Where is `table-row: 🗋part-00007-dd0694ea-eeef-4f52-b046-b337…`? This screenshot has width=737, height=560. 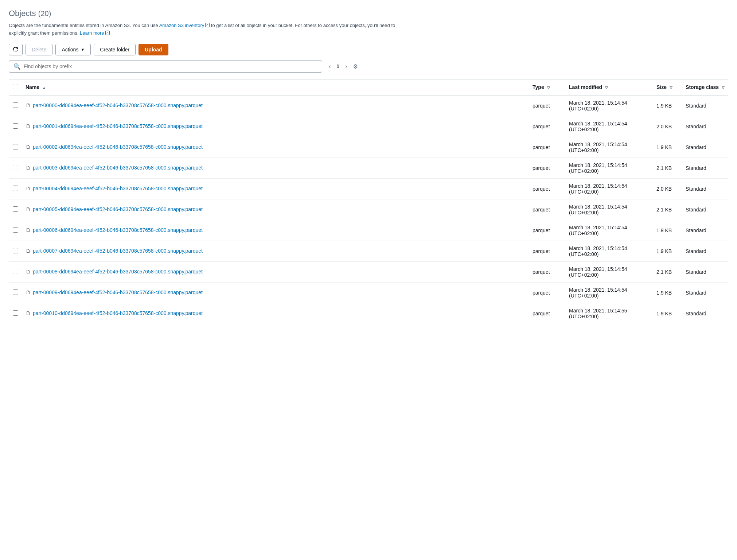
table-row: 🗋part-00007-dd0694ea-eeef-4f52-b046-b337… is located at coordinates (368, 251).